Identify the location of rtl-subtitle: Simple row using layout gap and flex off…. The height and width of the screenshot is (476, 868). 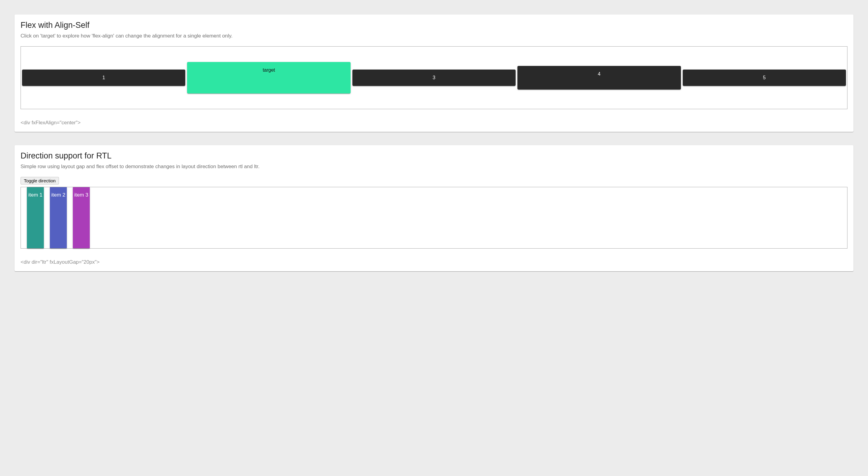
(434, 167).